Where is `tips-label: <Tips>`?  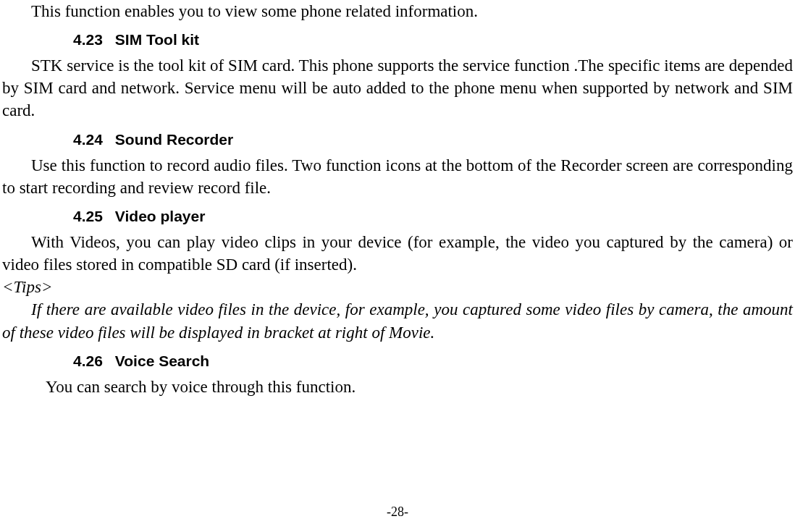
tips-label: <Tips> is located at coordinates (398, 287).